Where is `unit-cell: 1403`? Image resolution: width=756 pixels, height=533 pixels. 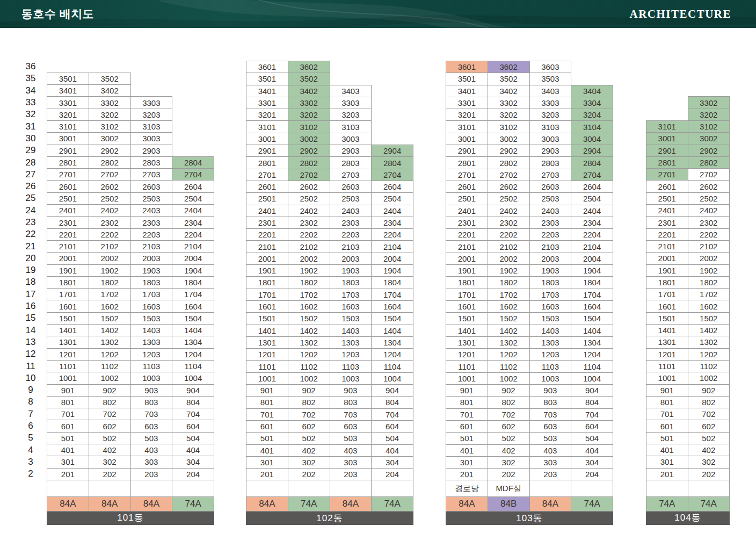
unit-cell: 1403 is located at coordinates (151, 330).